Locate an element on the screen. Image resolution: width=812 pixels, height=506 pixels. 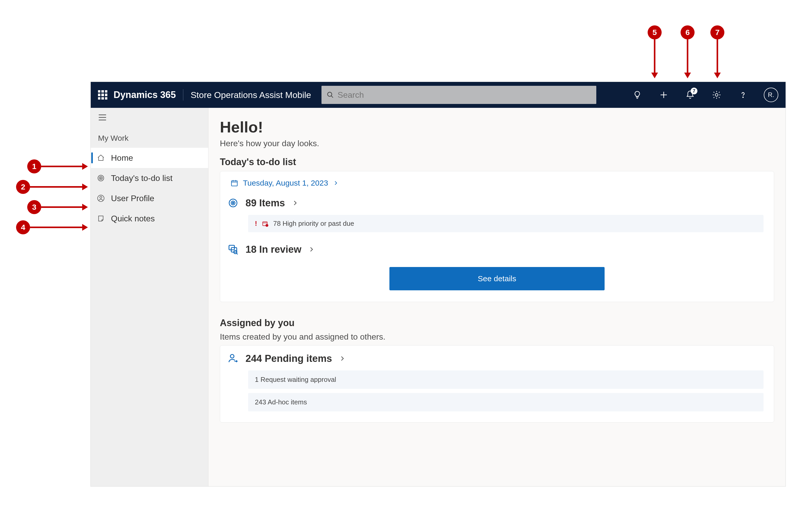
see-details-button: See details is located at coordinates (497, 279).